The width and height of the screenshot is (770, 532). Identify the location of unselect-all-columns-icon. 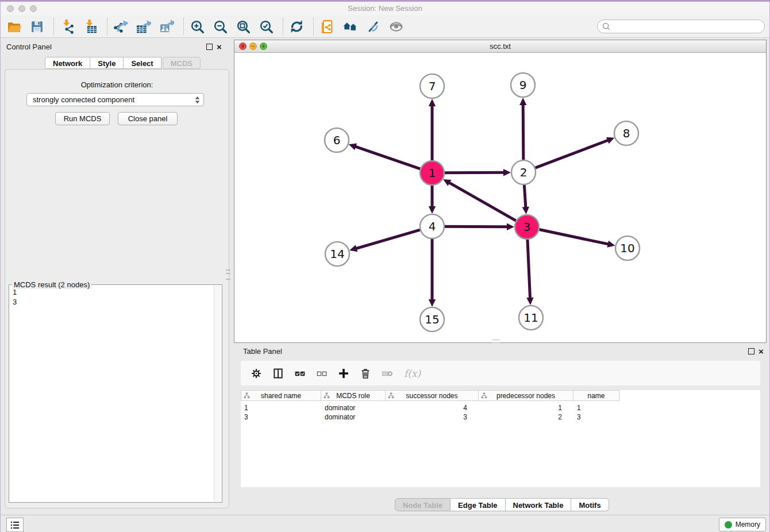
(322, 373).